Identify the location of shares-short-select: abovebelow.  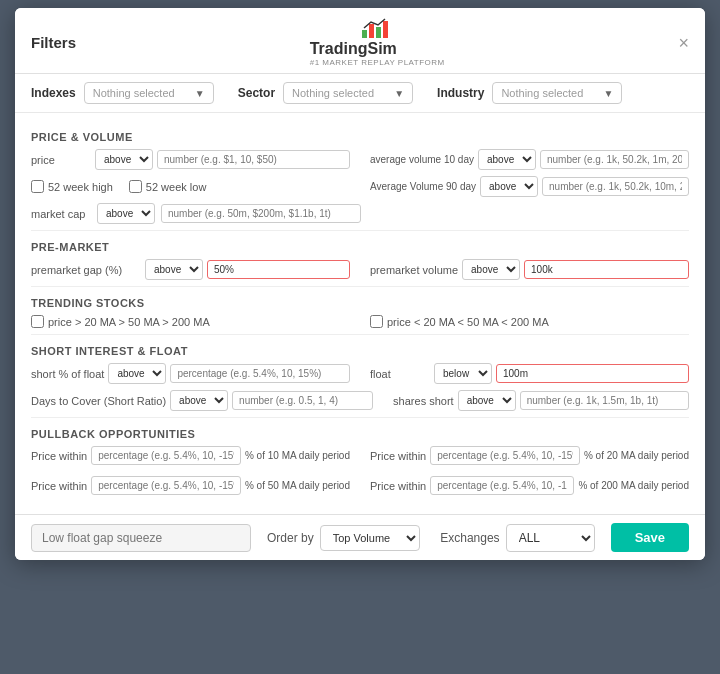
(487, 400).